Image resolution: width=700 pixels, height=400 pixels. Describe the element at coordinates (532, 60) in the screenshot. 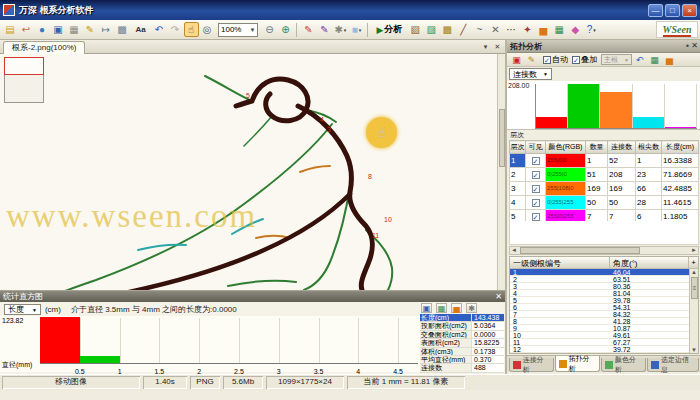

I see `annotate-icon: ✎` at that location.